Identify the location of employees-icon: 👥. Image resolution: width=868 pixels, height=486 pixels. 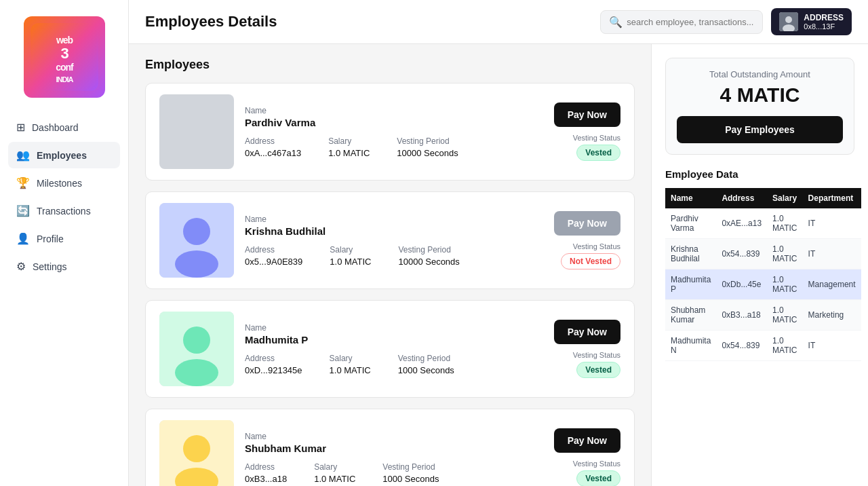
(23, 155).